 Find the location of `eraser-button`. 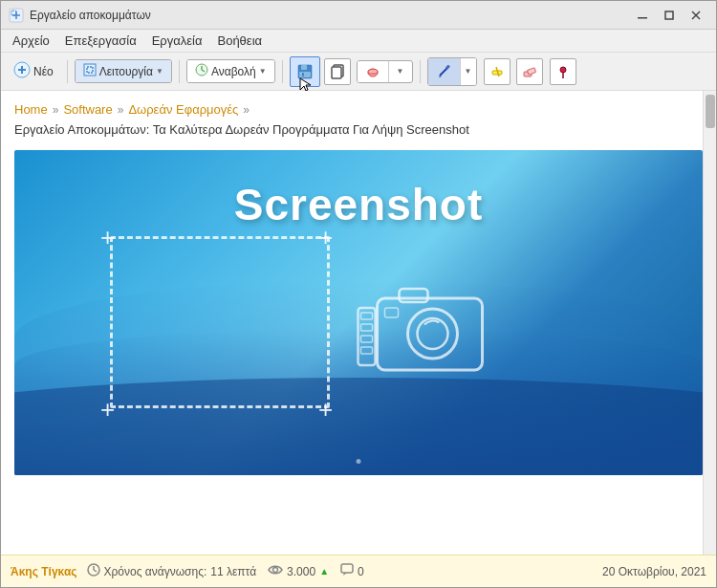

eraser-button is located at coordinates (530, 72).